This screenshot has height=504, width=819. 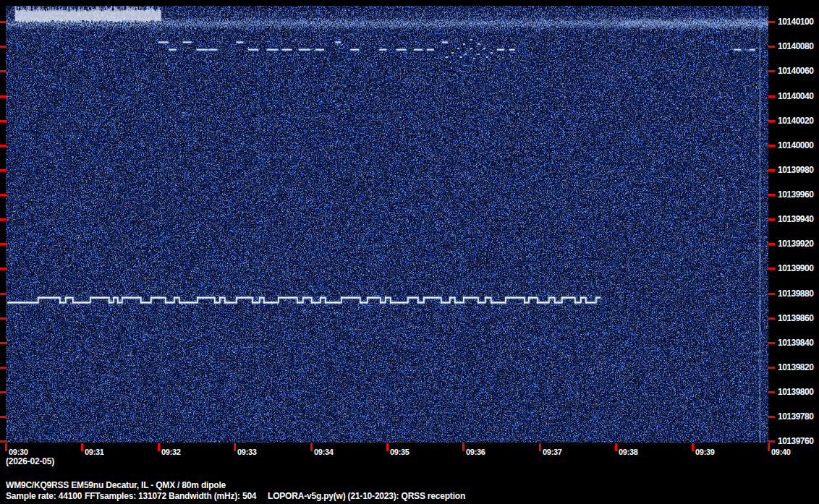 What do you see at coordinates (399, 453) in the screenshot?
I see `time-axis-label: 09:35` at bounding box center [399, 453].